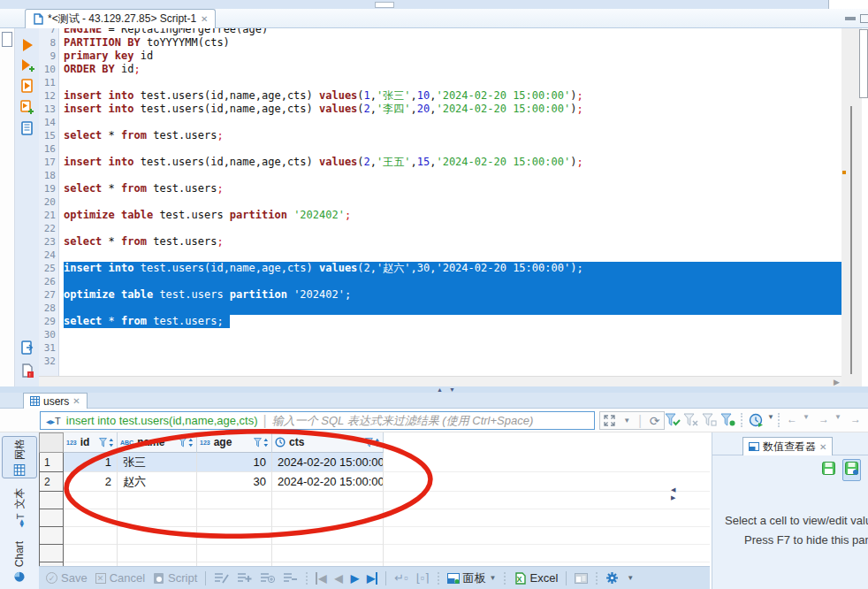  I want to click on filter-input: ◂▸T insert into test.users(id,name,age,c…, so click(317, 421).